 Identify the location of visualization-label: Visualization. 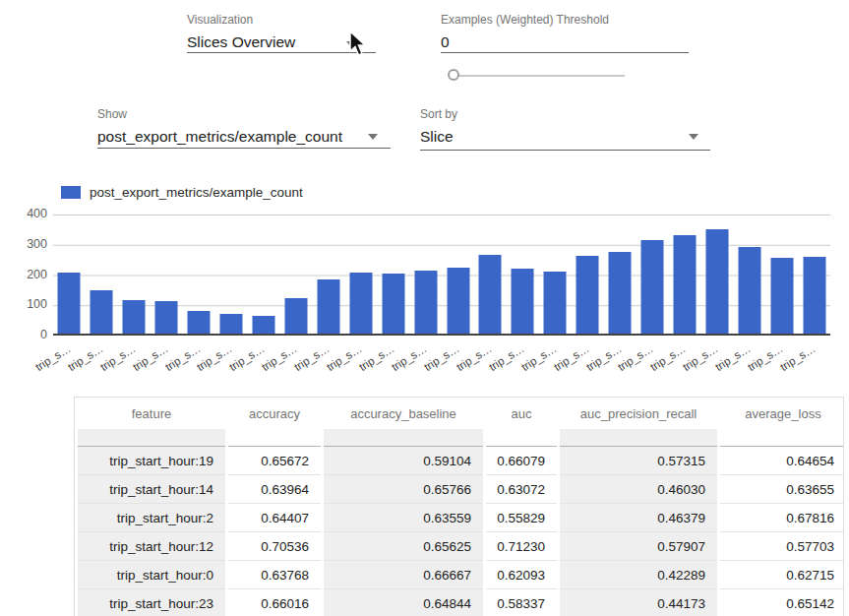
(281, 20).